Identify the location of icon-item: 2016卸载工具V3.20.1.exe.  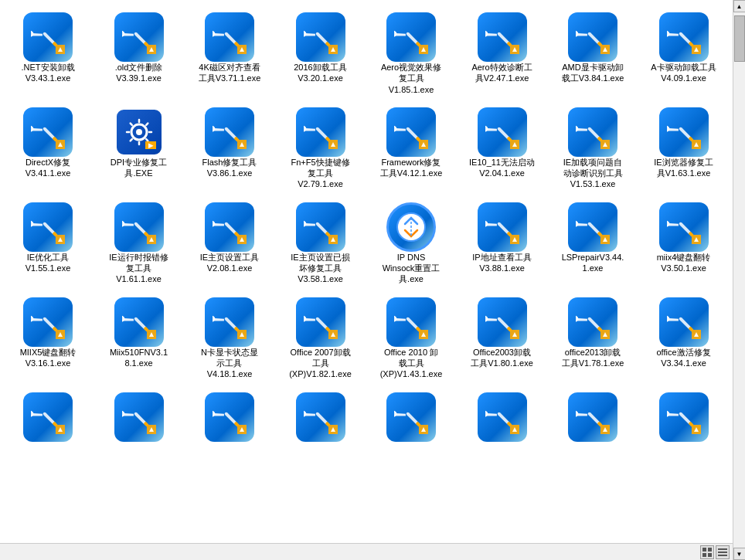
(321, 54).